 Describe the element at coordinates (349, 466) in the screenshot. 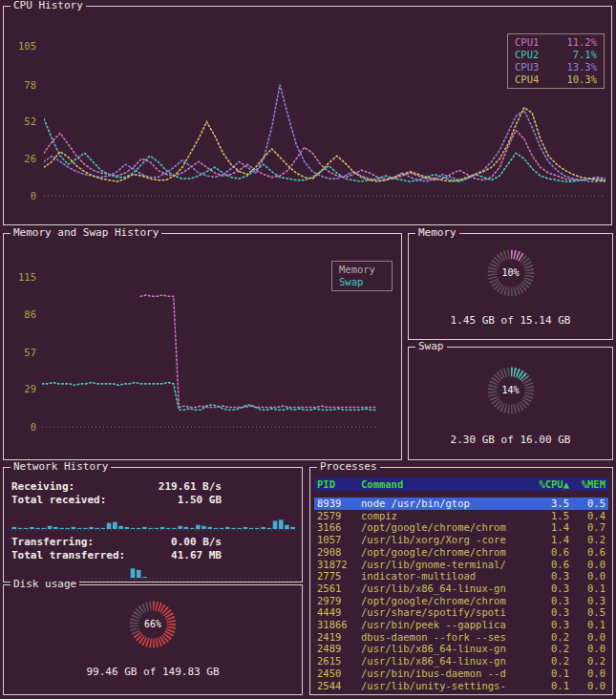

I see `processes-title: Processes` at that location.